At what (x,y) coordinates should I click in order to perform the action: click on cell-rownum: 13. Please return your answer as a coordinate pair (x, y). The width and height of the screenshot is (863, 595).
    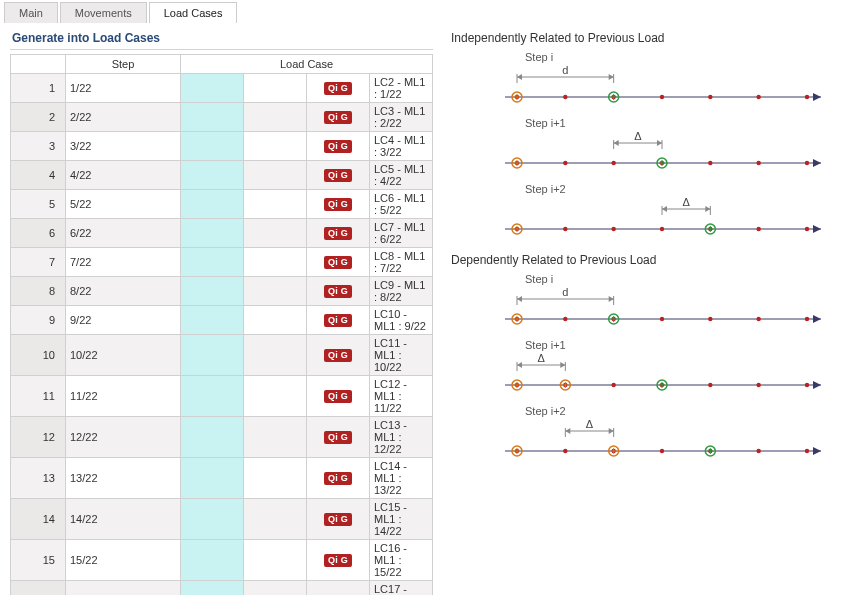
    Looking at the image, I should click on (38, 478).